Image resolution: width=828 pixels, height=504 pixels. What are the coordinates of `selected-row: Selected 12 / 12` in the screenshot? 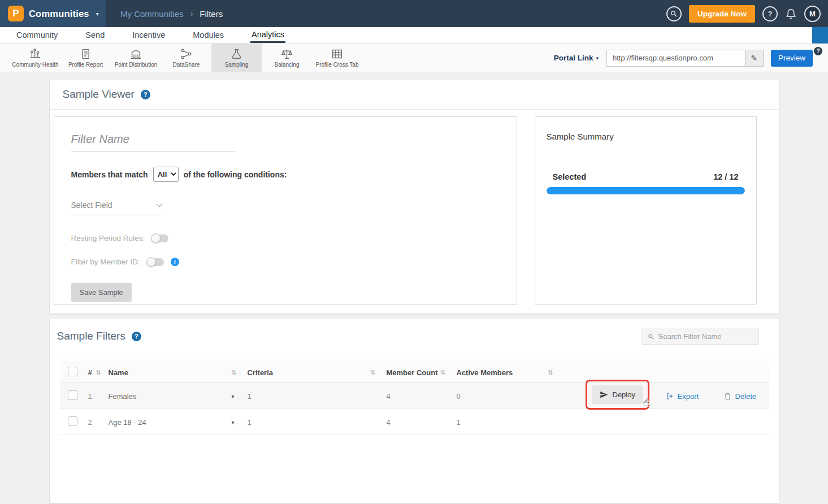 It's located at (645, 177).